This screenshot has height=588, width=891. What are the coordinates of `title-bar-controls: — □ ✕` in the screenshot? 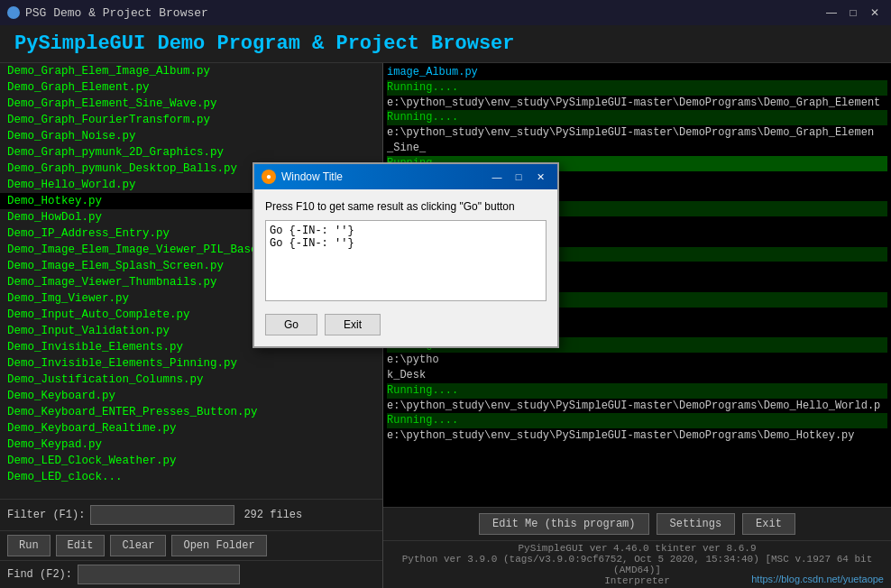 It's located at (853, 13).